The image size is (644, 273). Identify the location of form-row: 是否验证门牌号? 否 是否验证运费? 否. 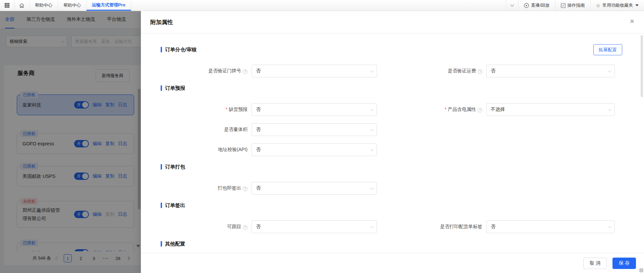
(392, 71).